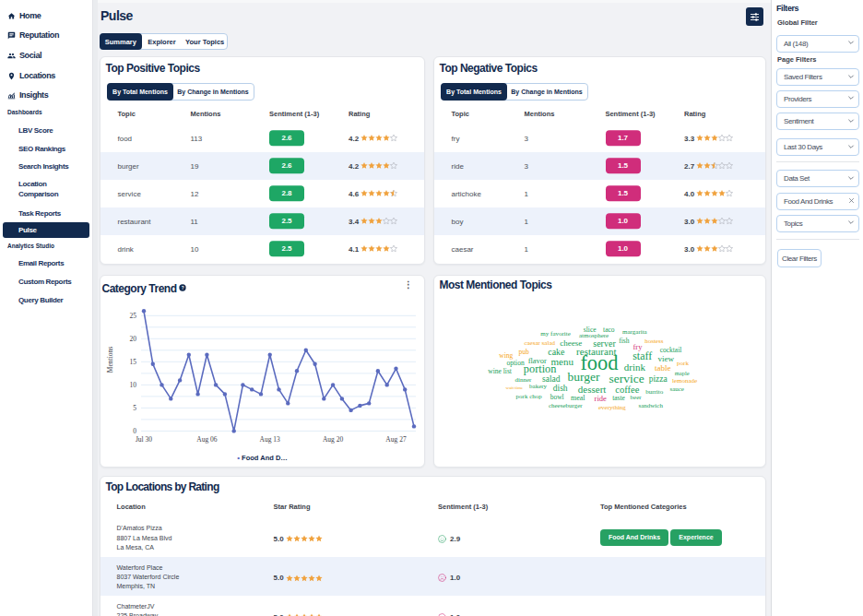 The width and height of the screenshot is (863, 616). Describe the element at coordinates (207, 439) in the screenshot. I see `svg-text: Aug 06` at that location.